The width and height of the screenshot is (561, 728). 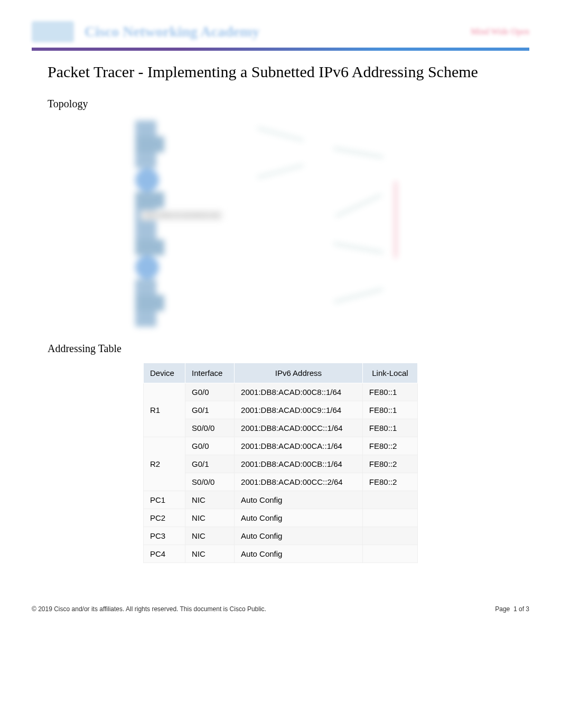 I want to click on col-ipv6: IPv6 Address, so click(x=299, y=373).